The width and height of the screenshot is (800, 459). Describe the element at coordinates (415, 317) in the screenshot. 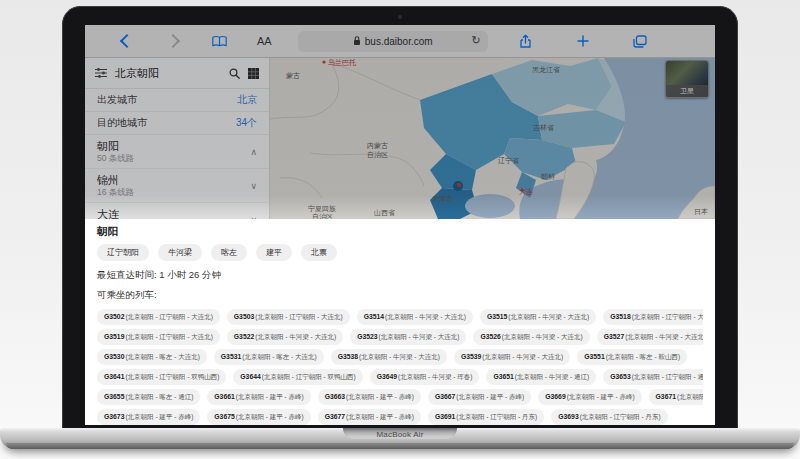

I see `train-pill: G3514(北京朝阳 - 牛河梁 - 大连北)` at that location.